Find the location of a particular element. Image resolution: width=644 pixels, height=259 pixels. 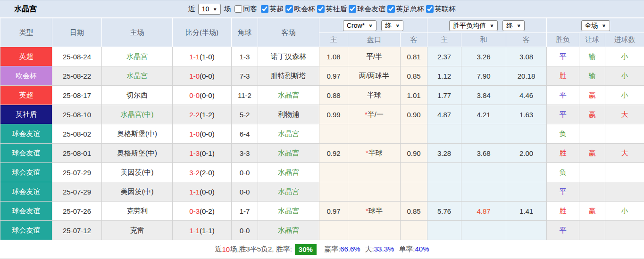

home-team-name: 奥格斯堡(中) is located at coordinates (137, 134).